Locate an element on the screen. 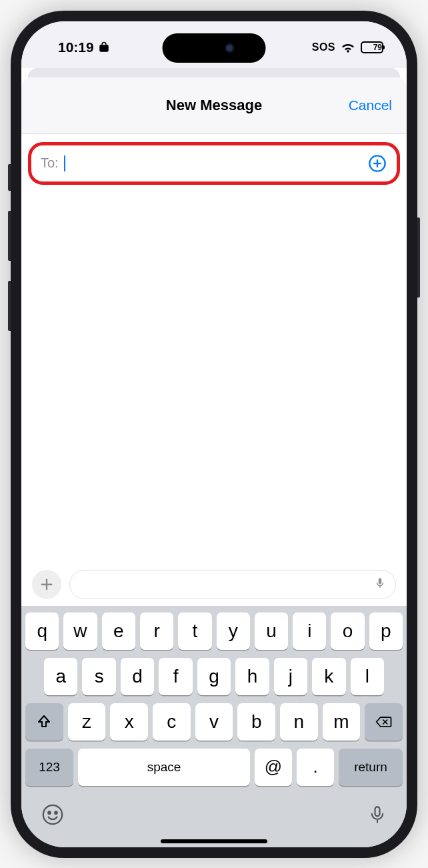 This screenshot has height=868, width=428. attach-button is located at coordinates (47, 584).